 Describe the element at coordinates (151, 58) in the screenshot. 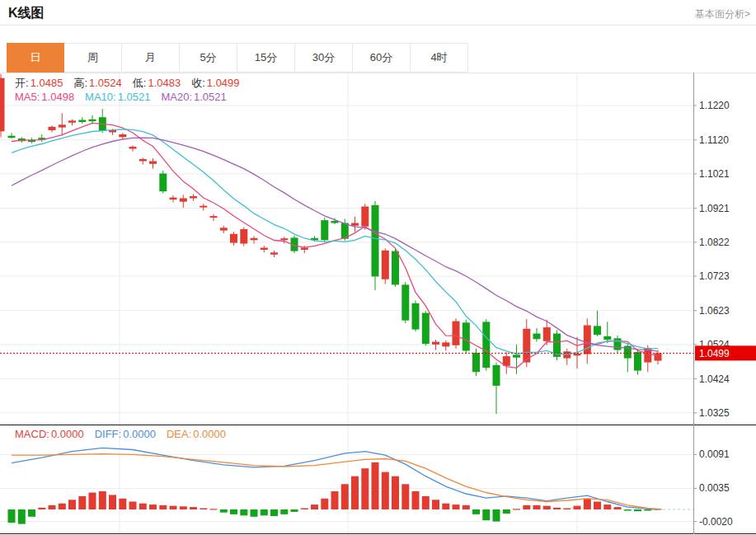

I see `tab-month: 月` at that location.